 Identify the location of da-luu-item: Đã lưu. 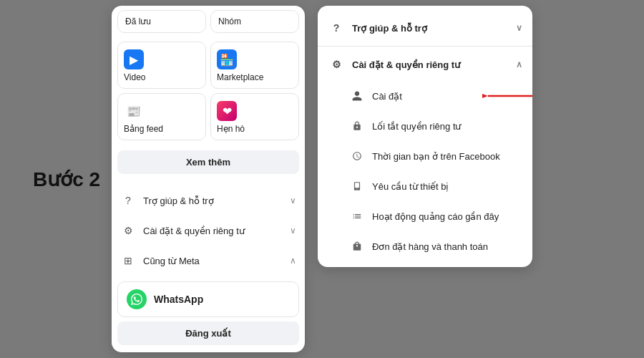
(162, 21).